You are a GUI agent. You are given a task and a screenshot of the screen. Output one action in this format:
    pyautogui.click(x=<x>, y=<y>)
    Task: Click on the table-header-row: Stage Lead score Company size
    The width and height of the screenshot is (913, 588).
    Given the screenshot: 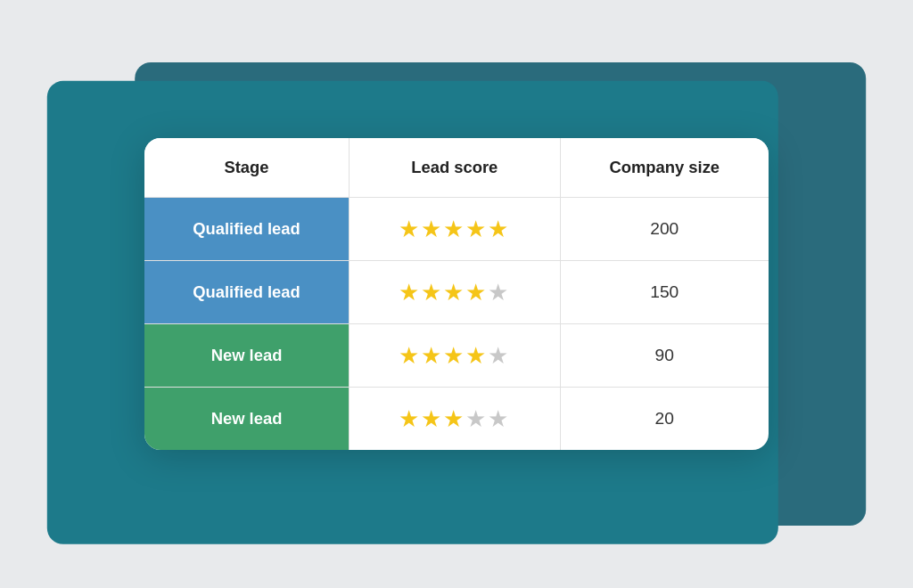 What is the action you would take?
    pyautogui.click(x=456, y=167)
    